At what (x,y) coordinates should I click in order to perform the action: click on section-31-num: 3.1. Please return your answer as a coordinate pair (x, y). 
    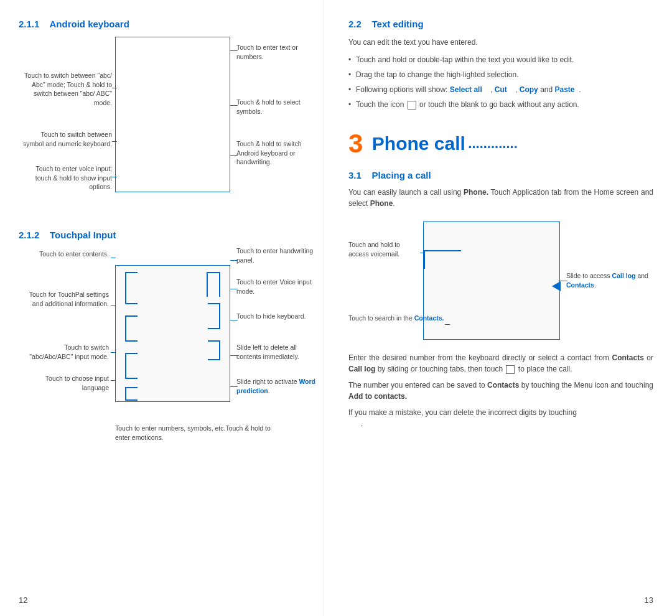
    Looking at the image, I should click on (355, 175).